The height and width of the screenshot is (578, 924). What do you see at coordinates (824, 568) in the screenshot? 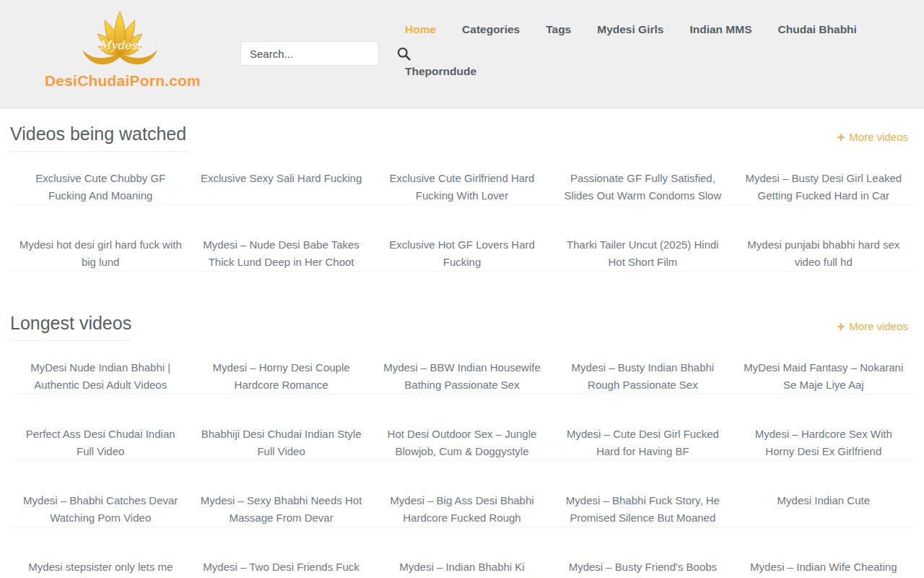
I see `video-title-link: Mydesi – Indian Wife Cheating with Neigh…` at bounding box center [824, 568].